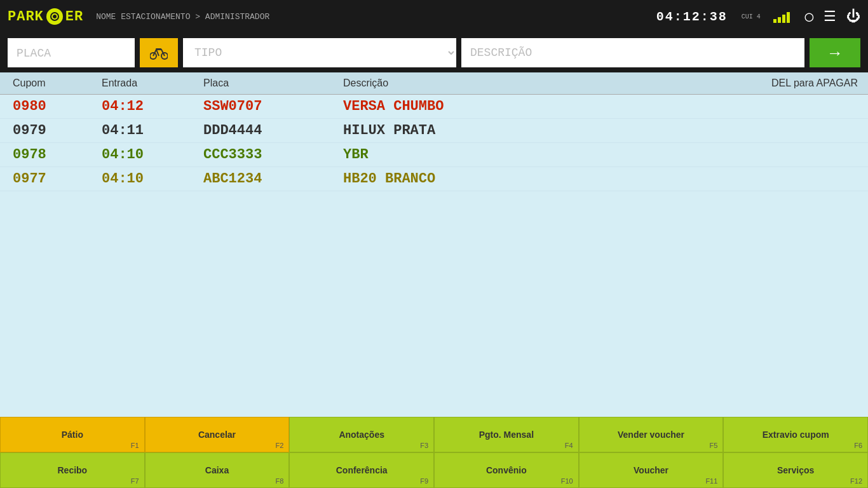  Describe the element at coordinates (651, 470) in the screenshot. I see `btn-label: Voucher` at that location.